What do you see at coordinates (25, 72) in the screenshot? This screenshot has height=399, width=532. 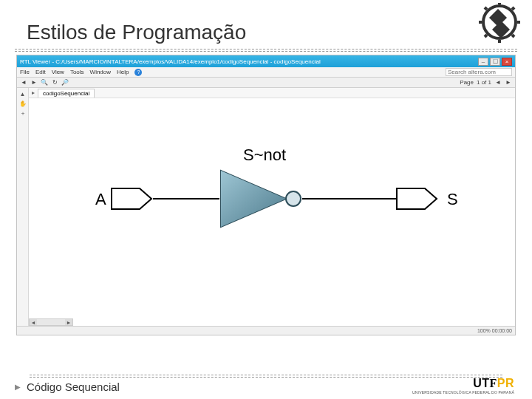 I see `menu-file: File` at bounding box center [25, 72].